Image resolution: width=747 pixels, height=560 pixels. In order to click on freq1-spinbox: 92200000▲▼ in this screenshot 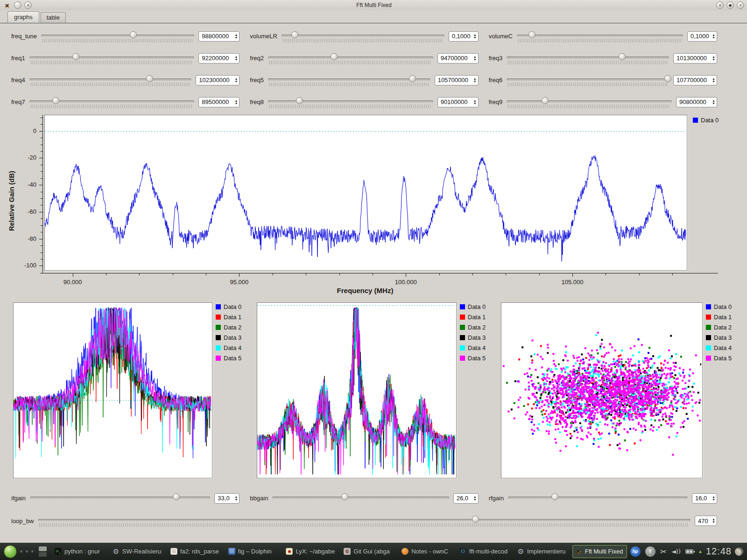, I will do `click(219, 58)`.